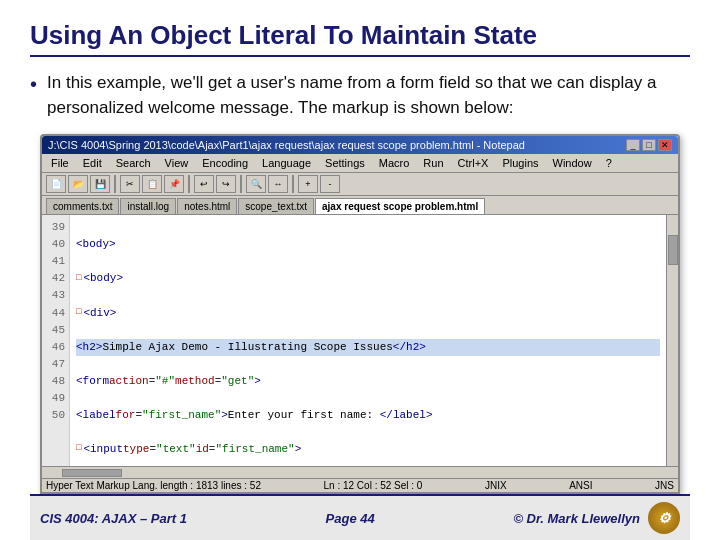 The image size is (720, 540). What do you see at coordinates (368, 96) in the screenshot?
I see `bullet-text: In this example, we'll get a user's name…` at bounding box center [368, 96].